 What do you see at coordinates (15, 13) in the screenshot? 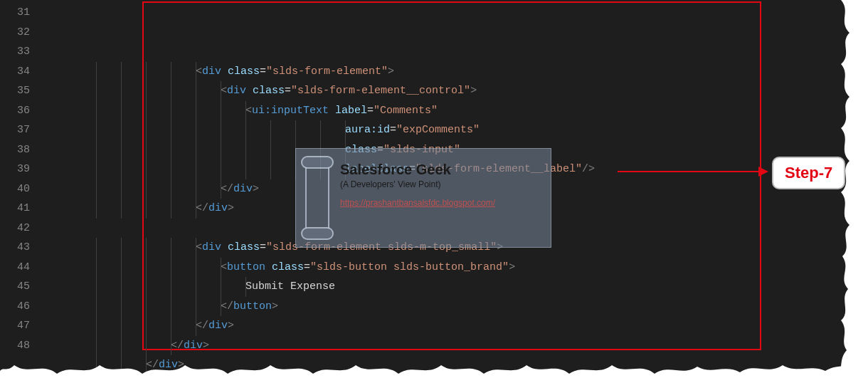
I see `line-number: 31` at bounding box center [15, 13].